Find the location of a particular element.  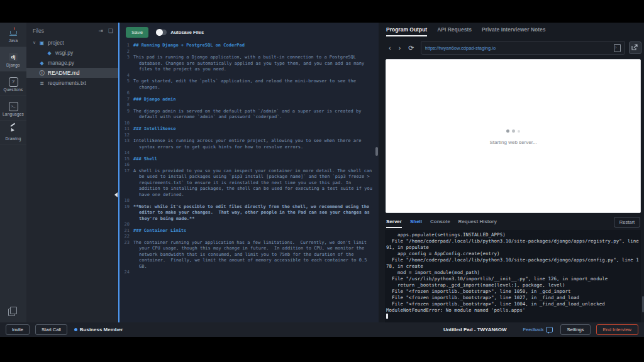

editor-line: 17 A shell is provided to you so you can… is located at coordinates (247, 184).